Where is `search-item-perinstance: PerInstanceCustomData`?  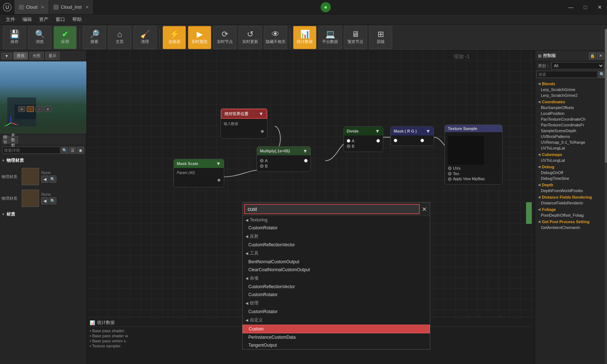 search-item-perinstance: PerInstanceCustomData is located at coordinates (336, 337).